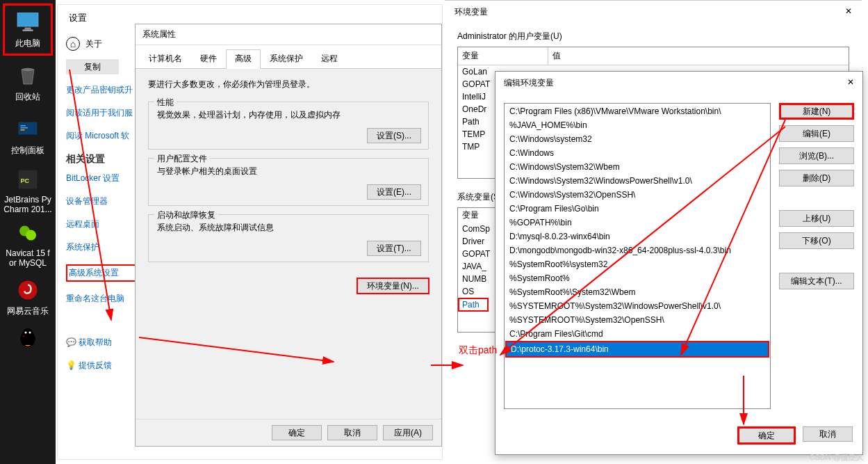  What do you see at coordinates (637, 125) in the screenshot?
I see `path-item: %JAVA_HOME%\bin` at bounding box center [637, 125].